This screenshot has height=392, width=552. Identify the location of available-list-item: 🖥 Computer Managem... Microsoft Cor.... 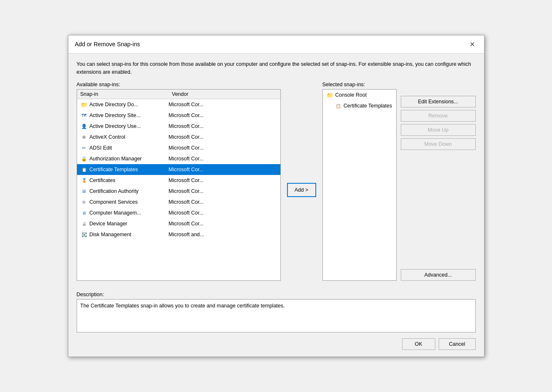
(179, 213).